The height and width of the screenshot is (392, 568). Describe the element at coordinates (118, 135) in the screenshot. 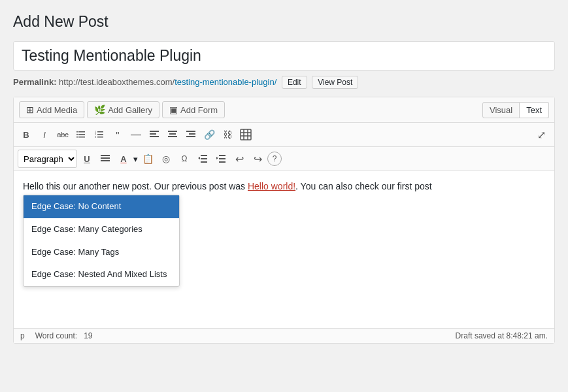

I see `blockquote-button: "` at that location.